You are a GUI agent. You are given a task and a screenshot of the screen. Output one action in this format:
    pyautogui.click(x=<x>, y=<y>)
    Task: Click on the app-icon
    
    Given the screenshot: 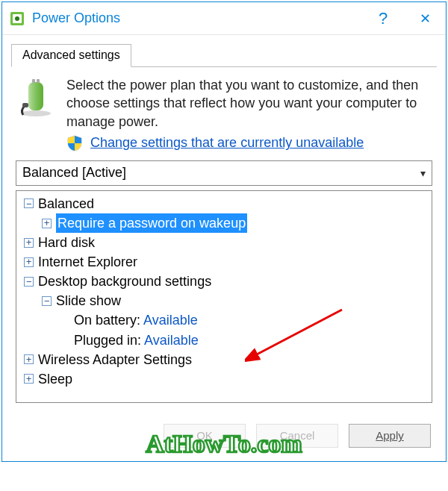 What is the action you would take?
    pyautogui.click(x=17, y=19)
    